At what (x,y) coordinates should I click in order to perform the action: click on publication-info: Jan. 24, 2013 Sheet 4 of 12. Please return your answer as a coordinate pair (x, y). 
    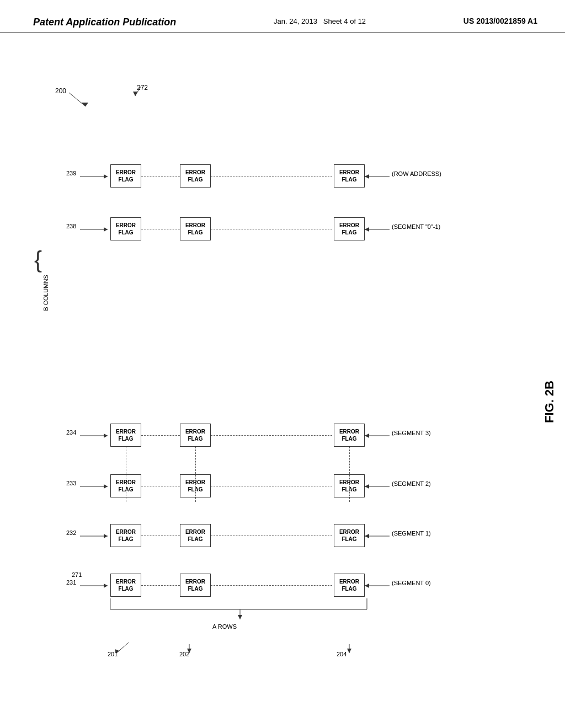
    Looking at the image, I should click on (320, 22).